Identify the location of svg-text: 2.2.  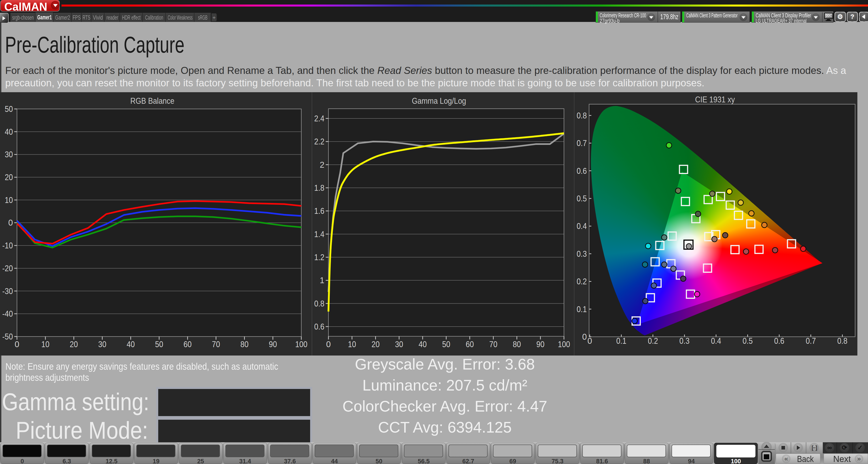
(319, 142).